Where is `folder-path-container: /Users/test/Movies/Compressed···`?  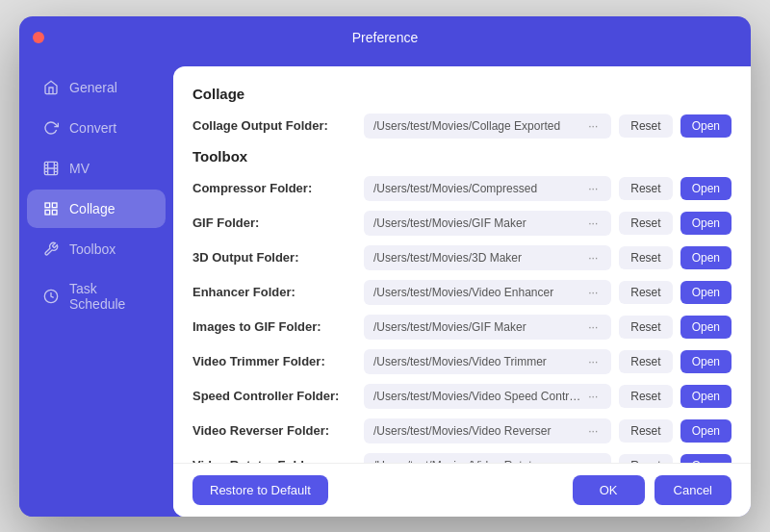 folder-path-container: /Users/test/Movies/Compressed··· is located at coordinates (487, 189).